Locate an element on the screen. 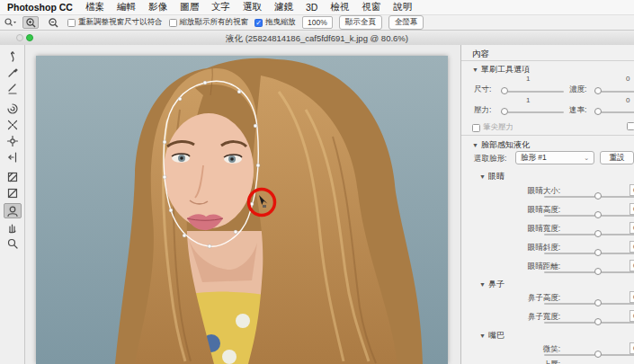 This screenshot has height=364, width=634. eye-size-value: 0 is located at coordinates (631, 191).